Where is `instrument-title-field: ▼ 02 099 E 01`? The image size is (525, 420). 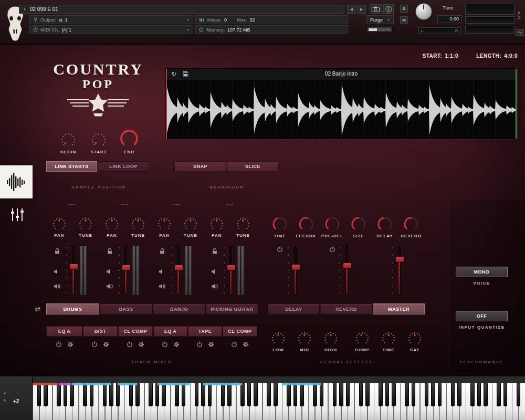 instrument-title-field: ▼ 02 099 E 01 is located at coordinates (182, 9).